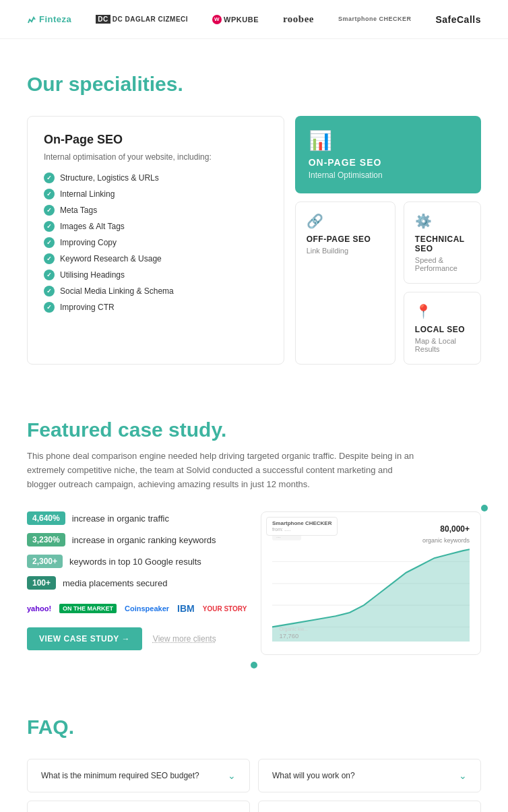 This screenshot has height=812, width=508. What do you see at coordinates (46, 518) in the screenshot?
I see `stat-badge-traffic: 4,640%` at bounding box center [46, 518].